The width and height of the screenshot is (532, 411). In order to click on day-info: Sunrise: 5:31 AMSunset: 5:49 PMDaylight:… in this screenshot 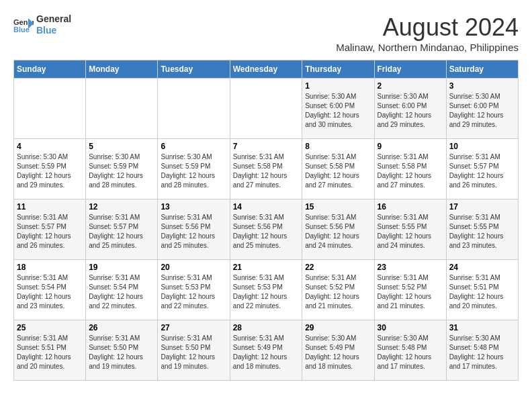, I will do `click(266, 353)`.